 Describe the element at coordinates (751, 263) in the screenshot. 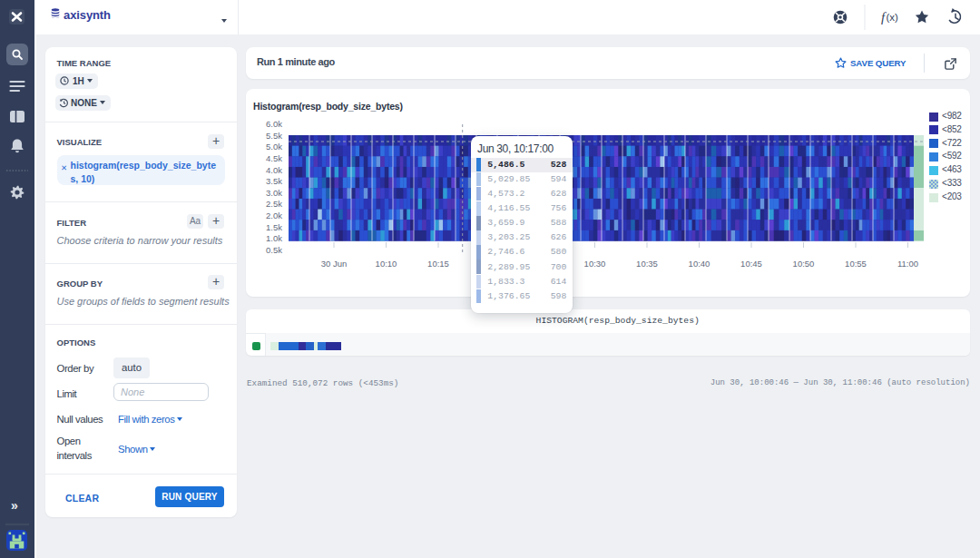

I see `svg-text: 10:45` at that location.